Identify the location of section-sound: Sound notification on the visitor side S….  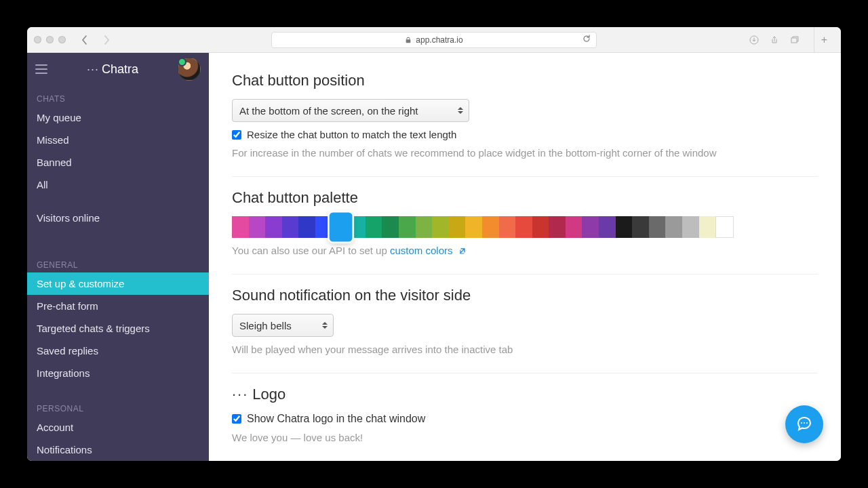
(525, 327).